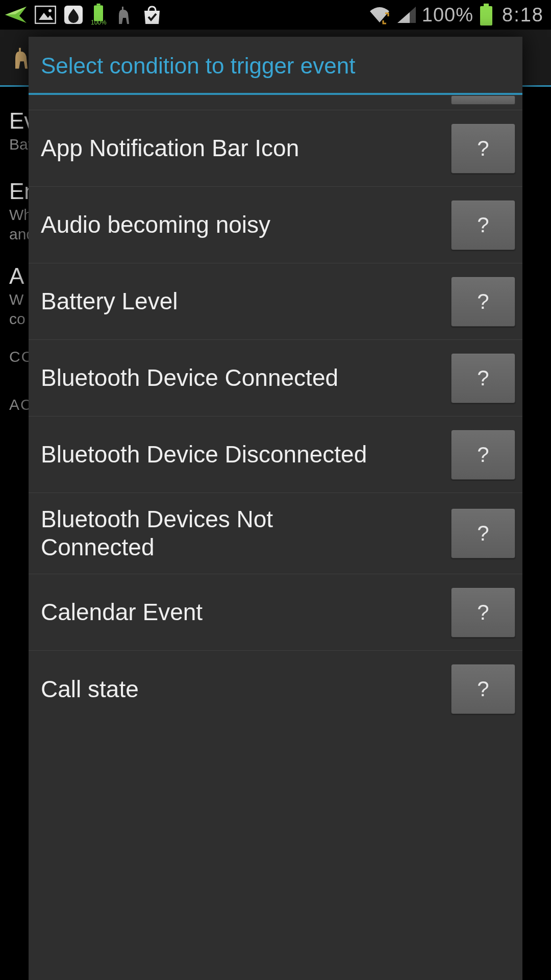  I want to click on condition-label: Calendar Event, so click(121, 612).